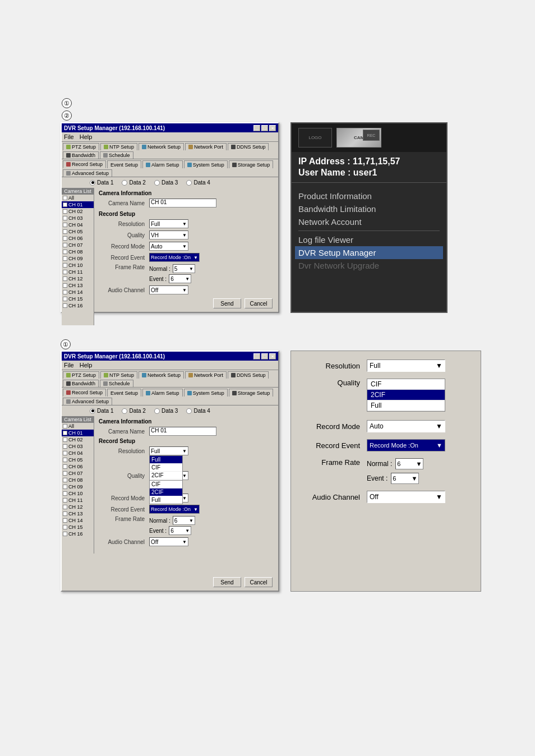  What do you see at coordinates (169, 542) in the screenshot?
I see `audio-channel-select-bottom: Off ▼` at bounding box center [169, 542].